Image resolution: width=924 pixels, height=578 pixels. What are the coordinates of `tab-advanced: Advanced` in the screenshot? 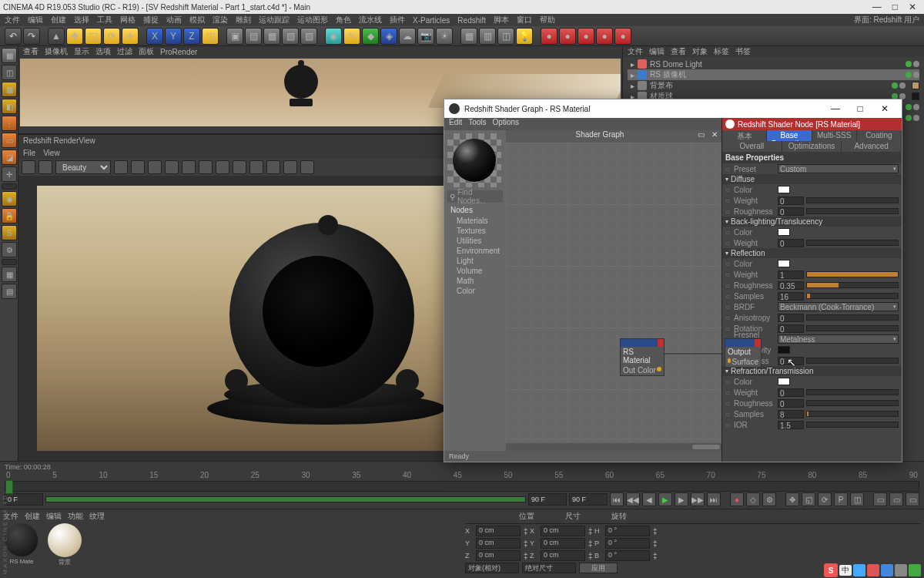 It's located at (872, 146).